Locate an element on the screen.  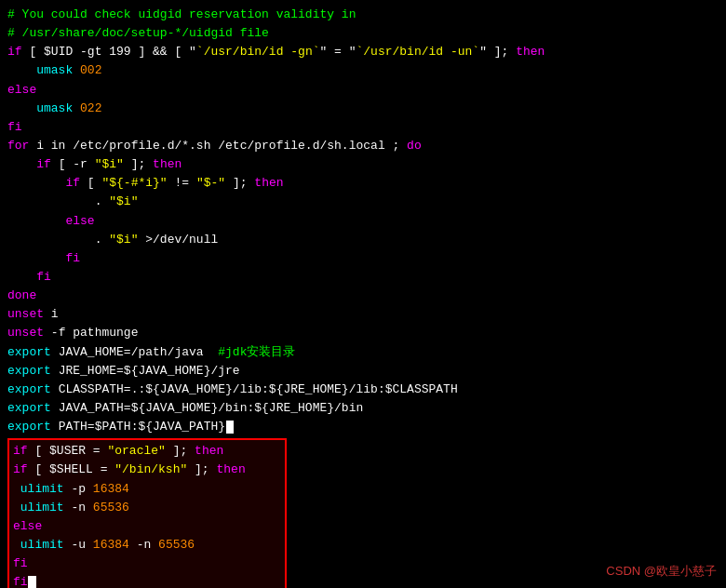
hl-line-3: ulimit -p 16384 is located at coordinates (147, 489).